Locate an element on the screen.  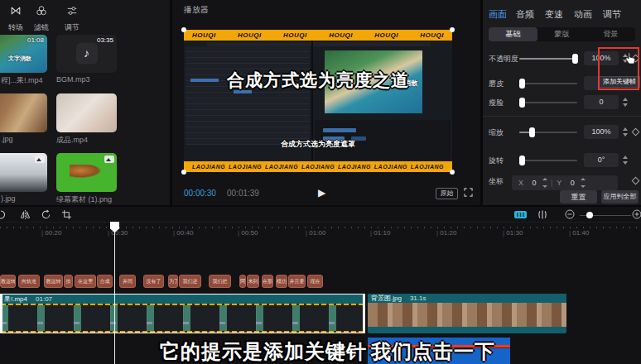
media-item-label: .jpg is located at coordinates (25, 139).